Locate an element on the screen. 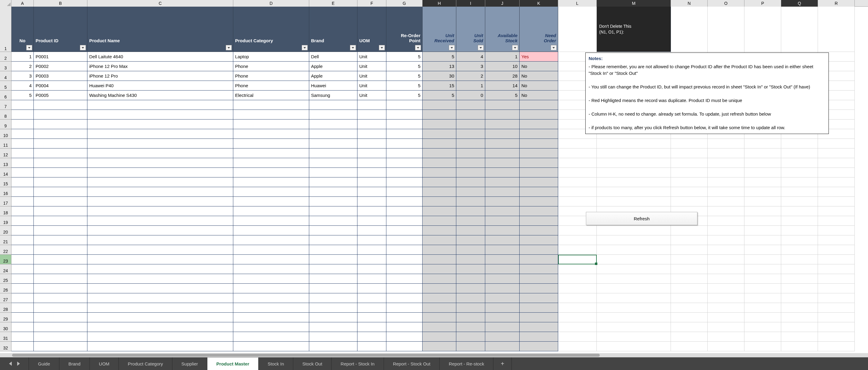  row-header: 20 is located at coordinates (6, 231).